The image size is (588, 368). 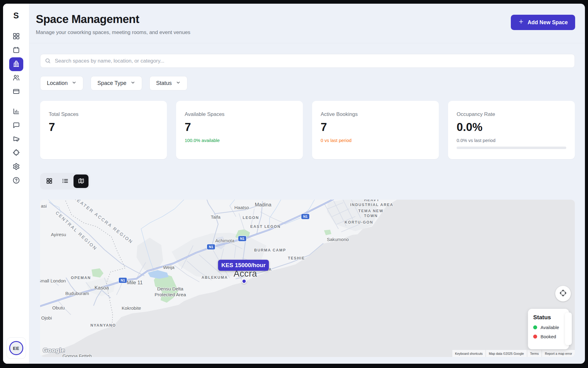 What do you see at coordinates (16, 112) in the screenshot?
I see `bar-chart-icon` at bounding box center [16, 112].